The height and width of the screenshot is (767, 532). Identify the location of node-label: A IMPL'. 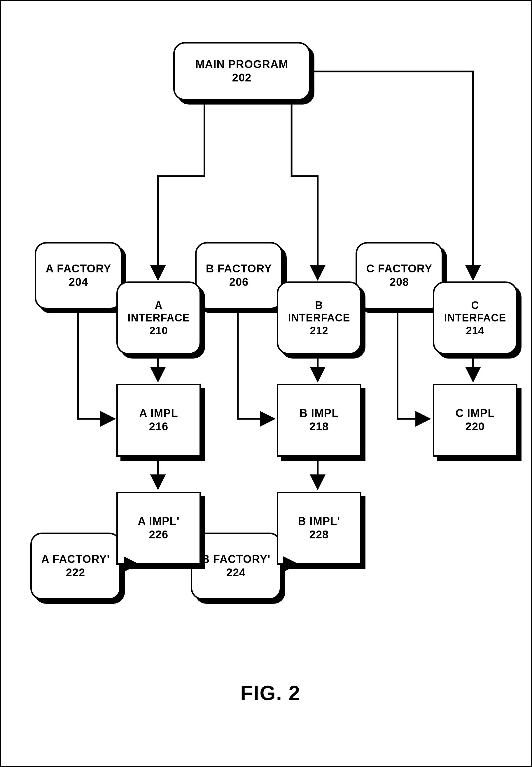
(159, 521).